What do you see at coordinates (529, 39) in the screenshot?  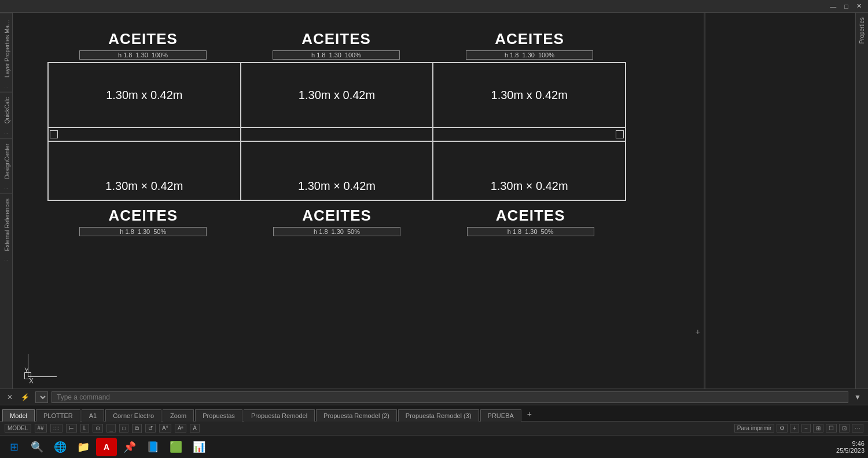 I see `upper-title-3: ACEITES` at bounding box center [529, 39].